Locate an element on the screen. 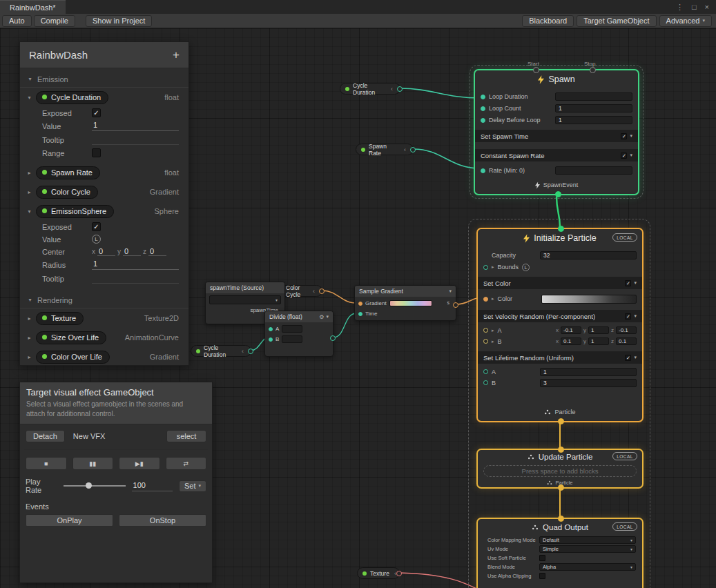 The width and height of the screenshot is (716, 588). property-size-over-life: ▸ Size Over Life AnimationCurve is located at coordinates (104, 337).